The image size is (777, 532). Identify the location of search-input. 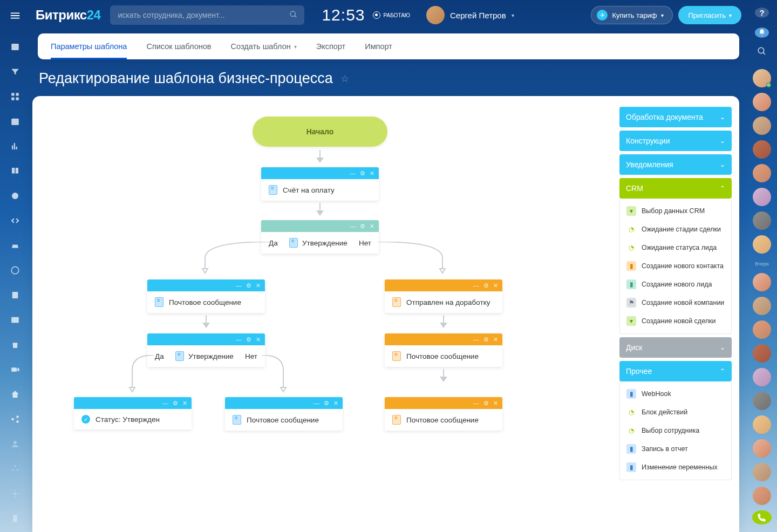
(207, 15).